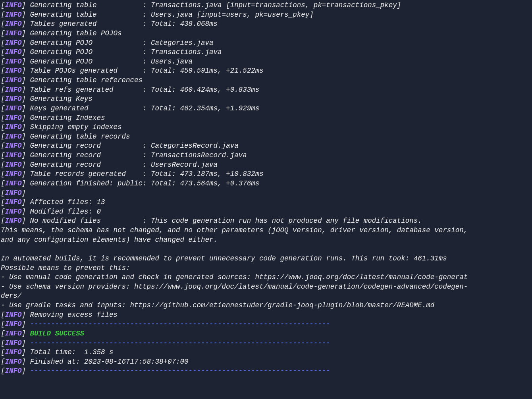 The height and width of the screenshot is (399, 532). Describe the element at coordinates (126, 52) in the screenshot. I see `log-message: Generating POJO : Transactions.java` at that location.